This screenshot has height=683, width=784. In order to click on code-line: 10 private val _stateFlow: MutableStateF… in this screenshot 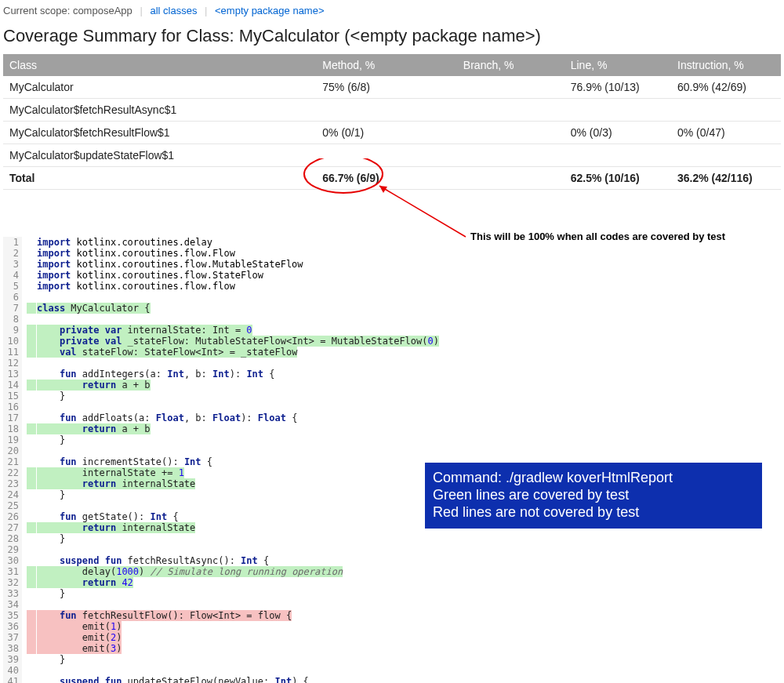, I will do `click(221, 341)`.